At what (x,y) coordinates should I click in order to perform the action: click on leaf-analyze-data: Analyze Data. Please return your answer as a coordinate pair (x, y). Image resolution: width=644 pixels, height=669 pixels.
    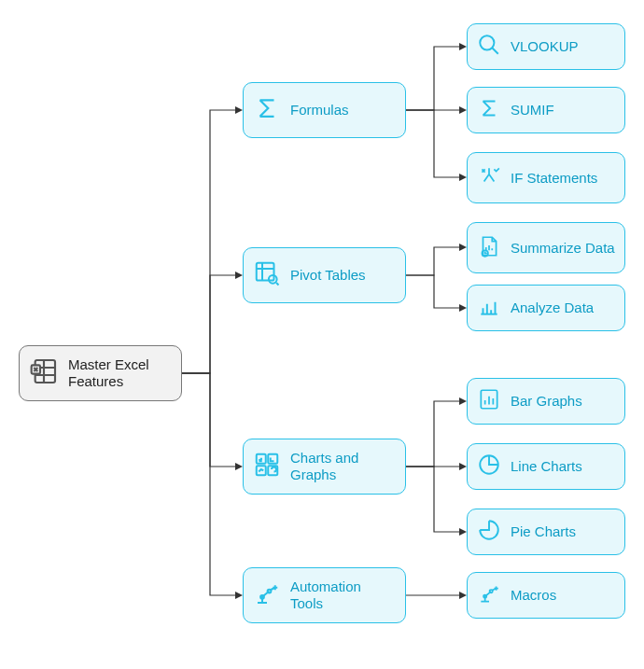
    Looking at the image, I should click on (546, 308).